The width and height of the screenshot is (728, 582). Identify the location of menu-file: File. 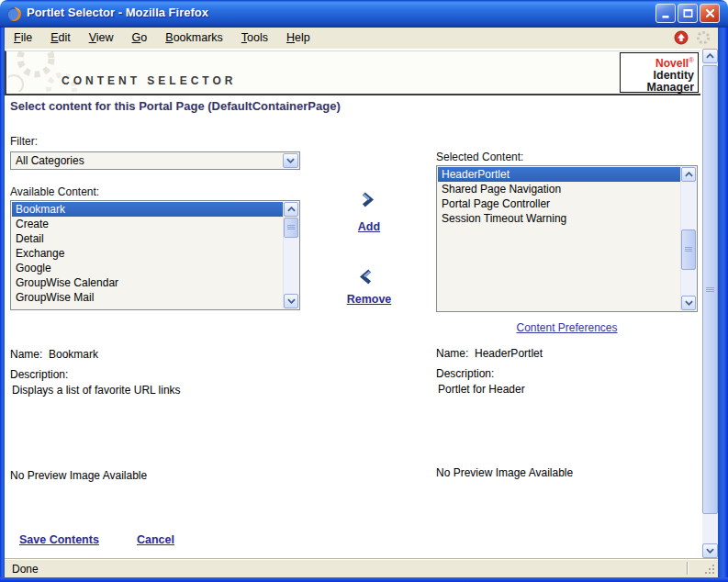
(23, 39).